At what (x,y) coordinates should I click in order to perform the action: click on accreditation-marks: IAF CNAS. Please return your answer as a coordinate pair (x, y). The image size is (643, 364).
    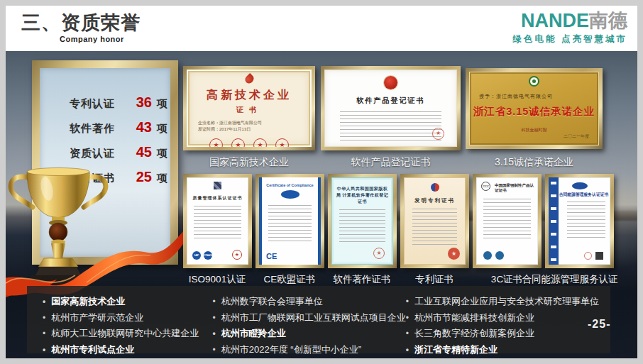
    Looking at the image, I should click on (202, 255).